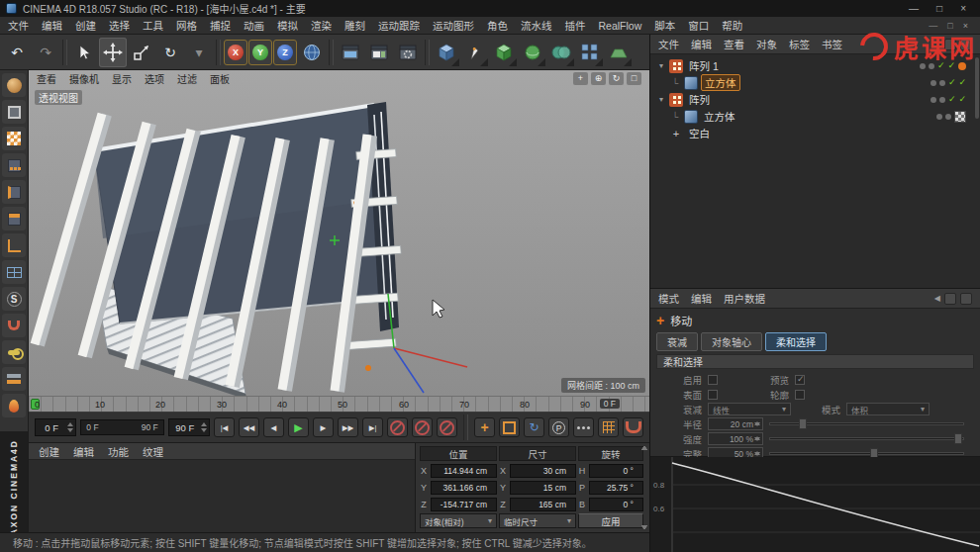  Describe the element at coordinates (542, 488) in the screenshot. I see `size-y-input: 15 cm` at that location.